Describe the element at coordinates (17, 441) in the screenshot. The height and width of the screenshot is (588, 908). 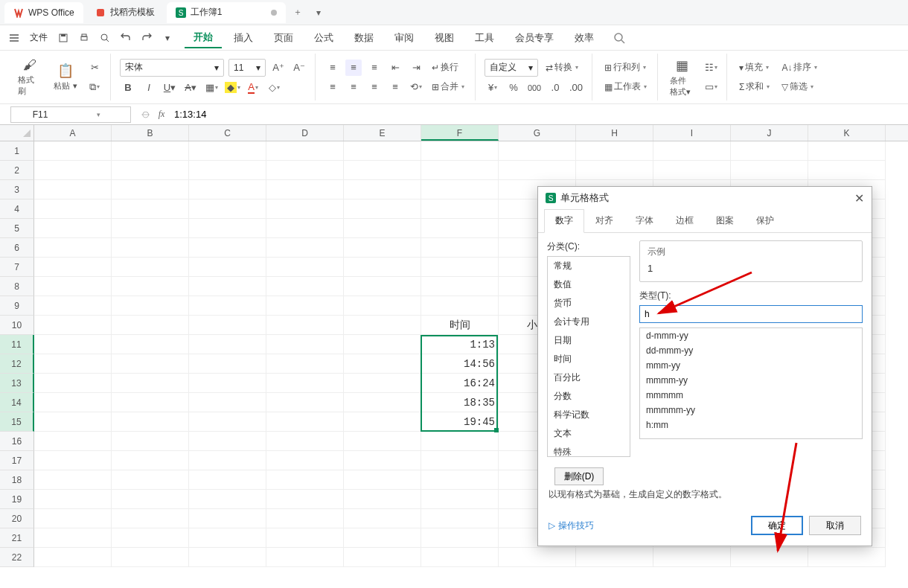
I see `row-header: 16` at that location.